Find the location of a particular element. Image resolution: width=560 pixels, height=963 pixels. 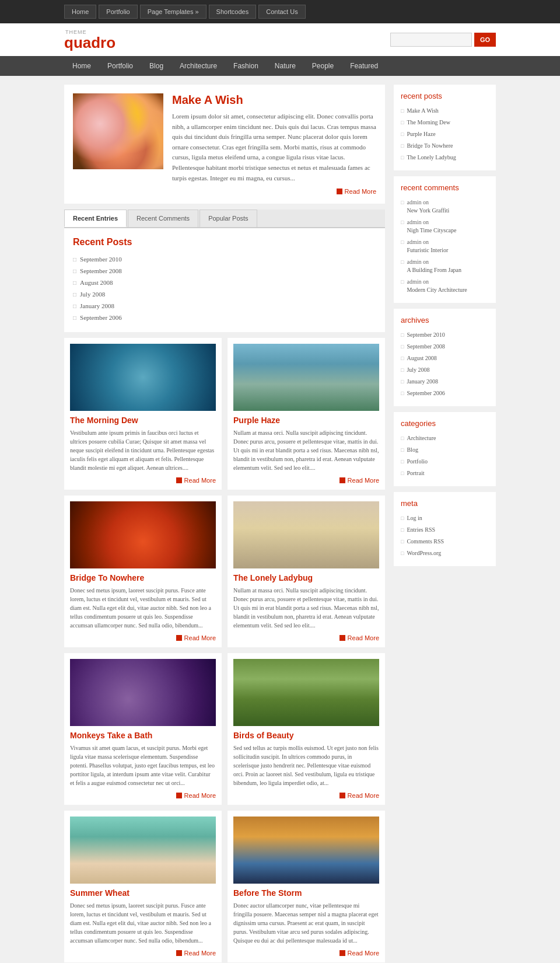

sidebar-categories-list: Architecture Blog Portfolio Portrait is located at coordinates (444, 456).